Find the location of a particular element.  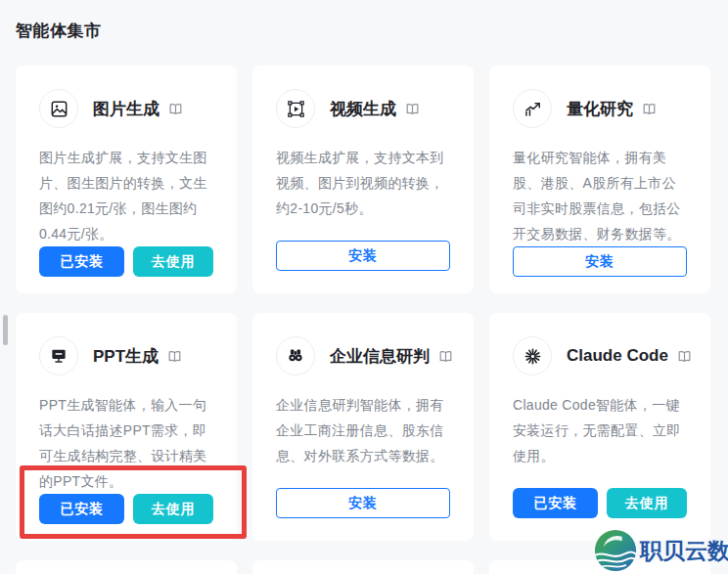

claude-starburst-icon is located at coordinates (532, 356).